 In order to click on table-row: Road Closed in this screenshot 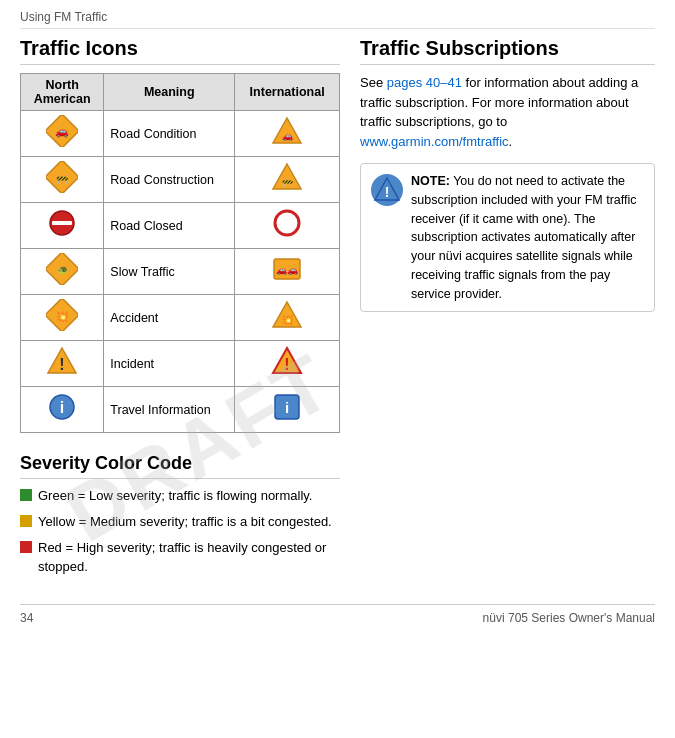, I will do `click(180, 226)`.